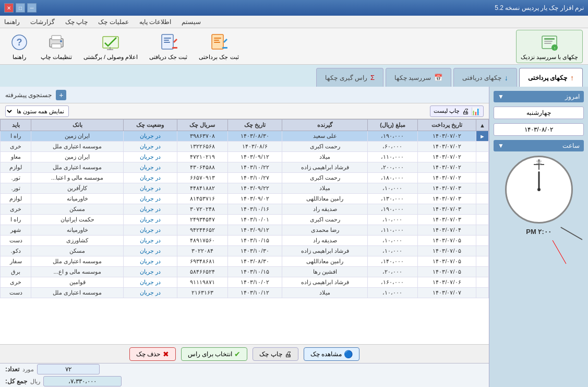 Image resolution: width=588 pixels, height=387 pixels. What do you see at coordinates (325, 125) in the screenshot?
I see `col-receiver: گیرنده` at bounding box center [325, 125].